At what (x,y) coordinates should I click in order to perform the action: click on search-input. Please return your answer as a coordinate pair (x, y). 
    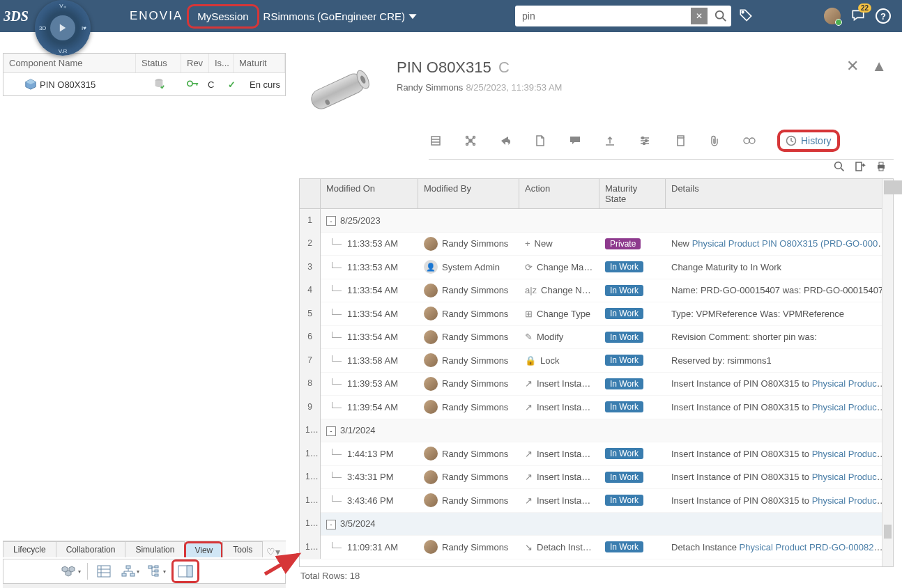
    Looking at the image, I should click on (603, 16).